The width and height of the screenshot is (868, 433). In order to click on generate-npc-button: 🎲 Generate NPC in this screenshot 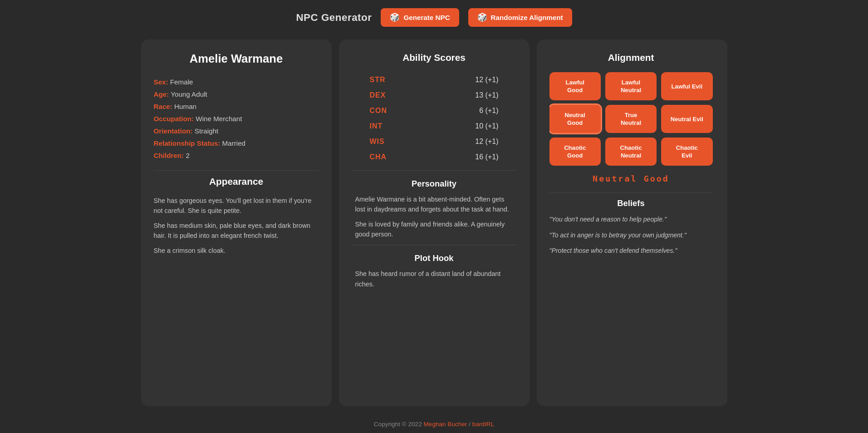, I will do `click(420, 17)`.